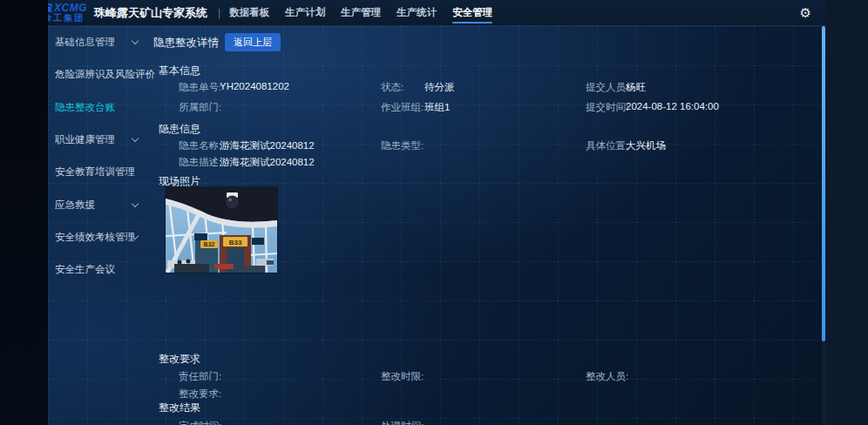 This screenshot has height=425, width=868. What do you see at coordinates (95, 237) in the screenshot?
I see `sidebar-item-label: 安全绩效考核管理` at bounding box center [95, 237].